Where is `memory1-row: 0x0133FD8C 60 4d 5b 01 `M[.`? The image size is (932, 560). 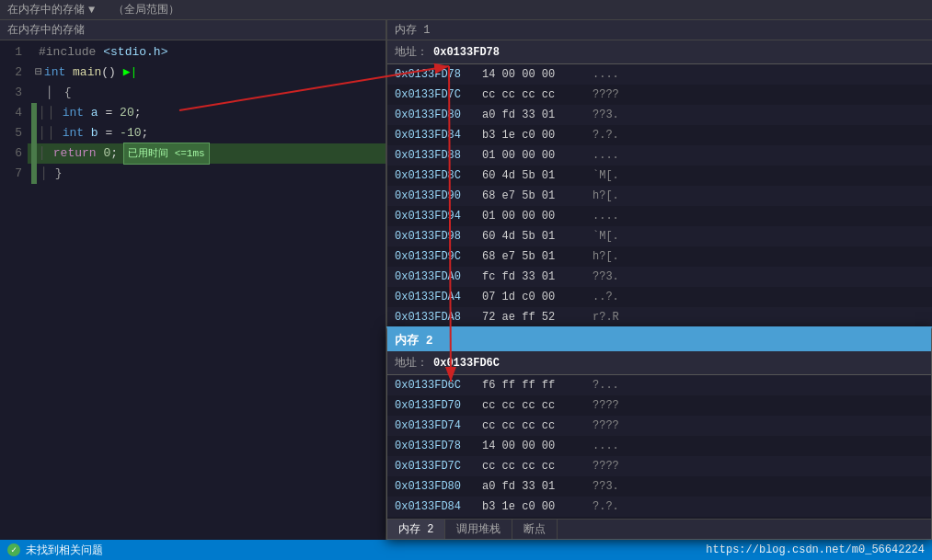 memory1-row: 0x0133FD8C 60 4d 5b 01 `M[. is located at coordinates (660, 176).